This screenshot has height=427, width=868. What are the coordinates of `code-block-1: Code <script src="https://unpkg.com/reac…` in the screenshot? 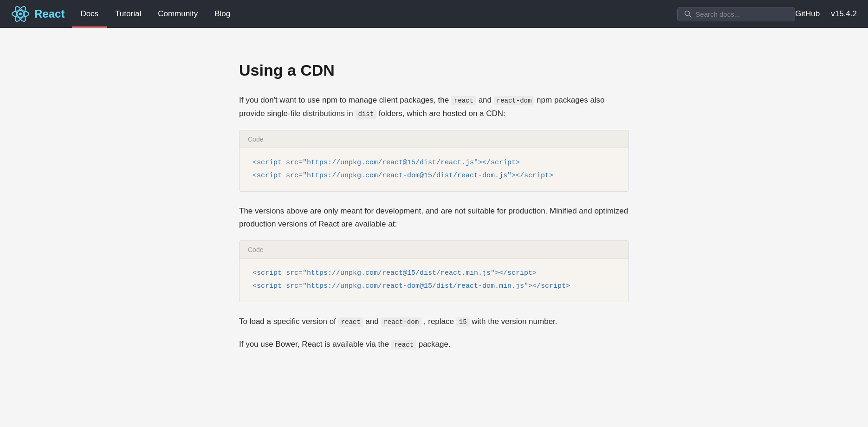 It's located at (434, 161).